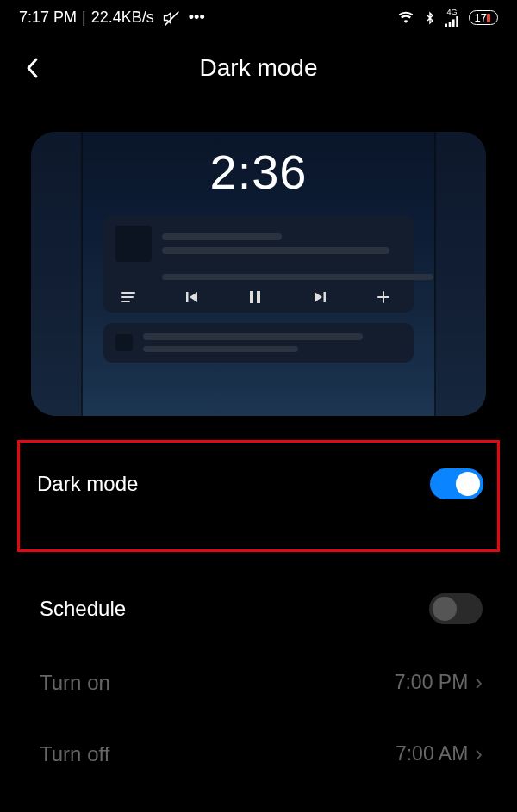 This screenshot has height=812, width=517. I want to click on status-bar: 7:17 PM | 22.4KB/s ••• 4G 17, so click(258, 17).